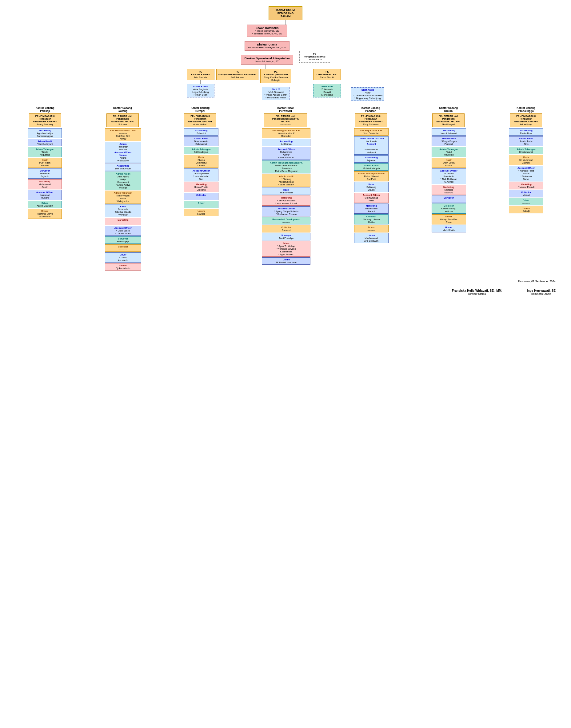 The image size is (571, 728). Describe the element at coordinates (526, 186) in the screenshot. I see `r-pro-marketing: Marketing * Muktar Ependi` at that location.